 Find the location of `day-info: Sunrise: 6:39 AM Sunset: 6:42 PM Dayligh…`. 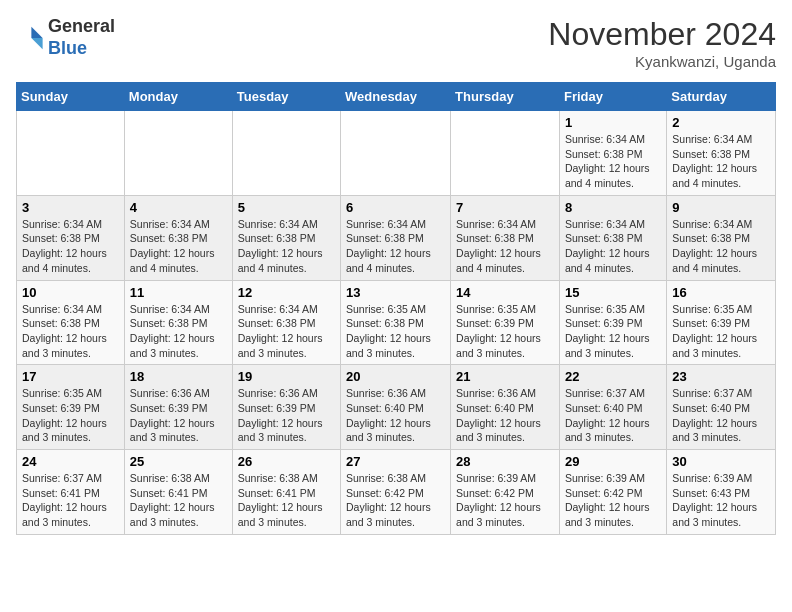

day-info: Sunrise: 6:39 AM Sunset: 6:42 PM Dayligh… is located at coordinates (505, 500).